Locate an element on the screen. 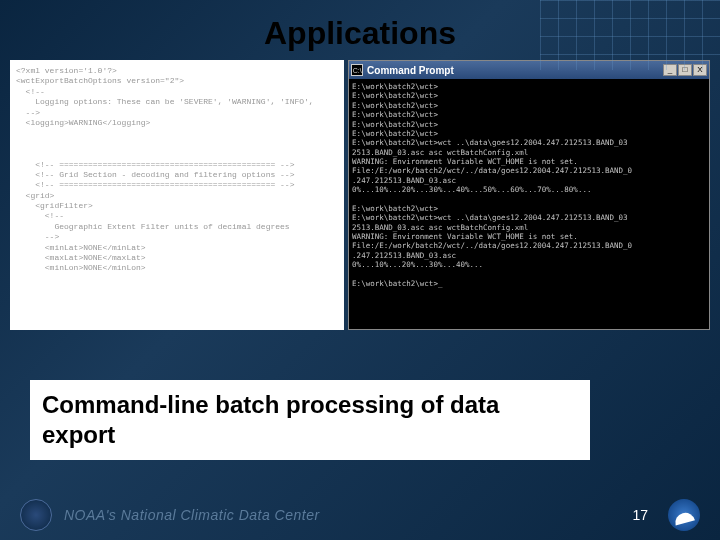  slide-footer: NOAA's National Climatic Data Center 17 is located at coordinates (360, 515).